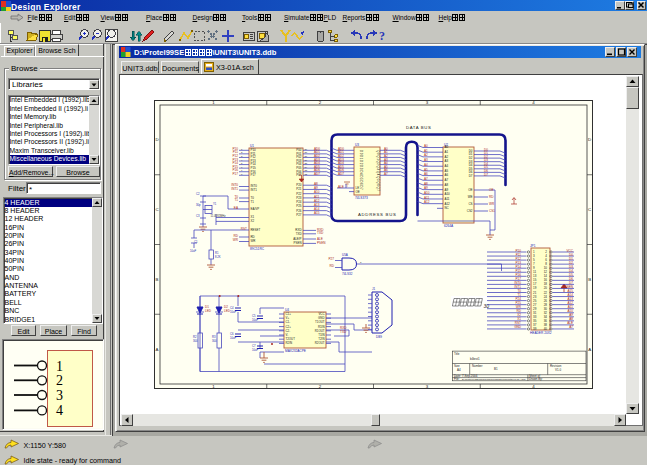 Image resolution: width=647 pixels, height=465 pixels. What do you see at coordinates (426, 160) in the screenshot?
I see `svg-text: A3` at bounding box center [426, 160].